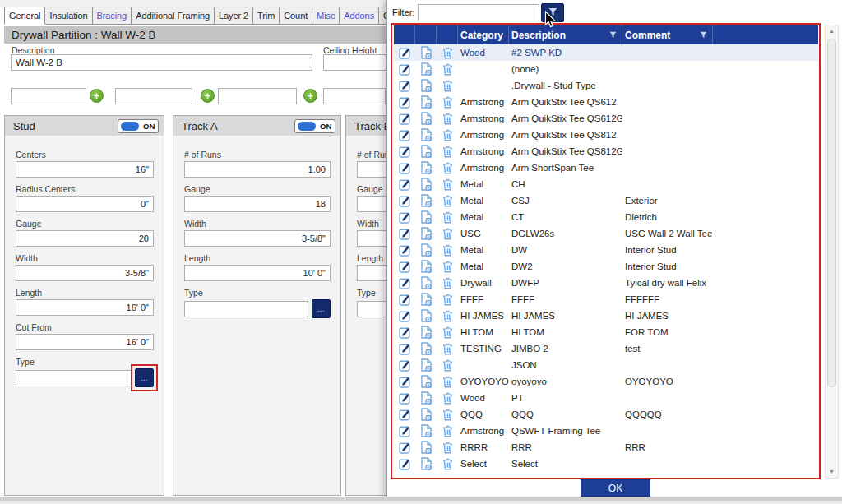  Describe the element at coordinates (266, 16) in the screenshot. I see `tab-trim: Trim` at that location.